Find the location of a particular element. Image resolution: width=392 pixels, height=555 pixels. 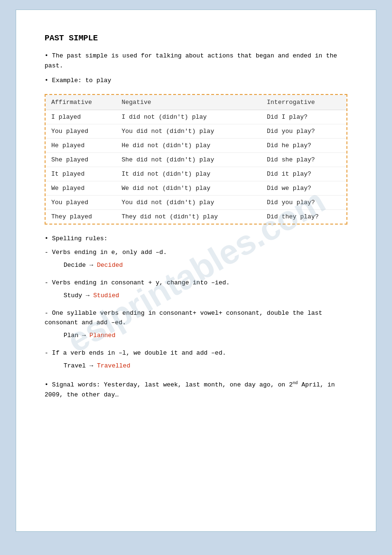

spelling-example-1: Study → Studied is located at coordinates (205, 296).